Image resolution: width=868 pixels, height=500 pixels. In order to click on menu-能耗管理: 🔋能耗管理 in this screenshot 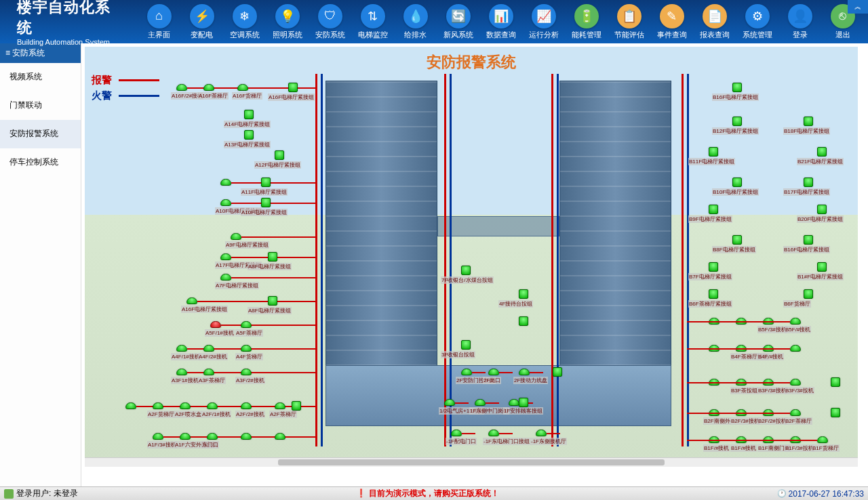, I will do `click(586, 22)`.